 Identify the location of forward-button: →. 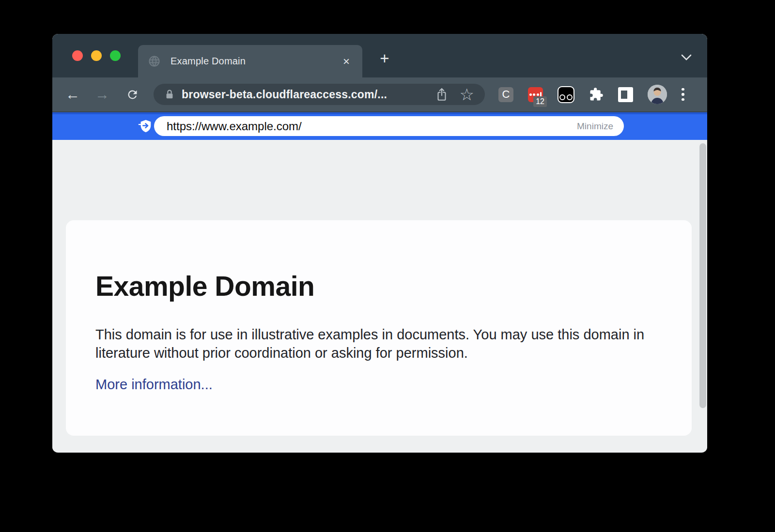
(102, 94).